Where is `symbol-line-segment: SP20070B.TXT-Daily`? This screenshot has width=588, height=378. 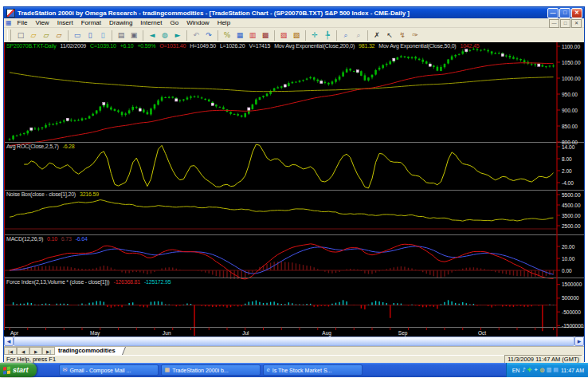 symbol-line-segment: SP20070B.TXT-Daily is located at coordinates (32, 46).